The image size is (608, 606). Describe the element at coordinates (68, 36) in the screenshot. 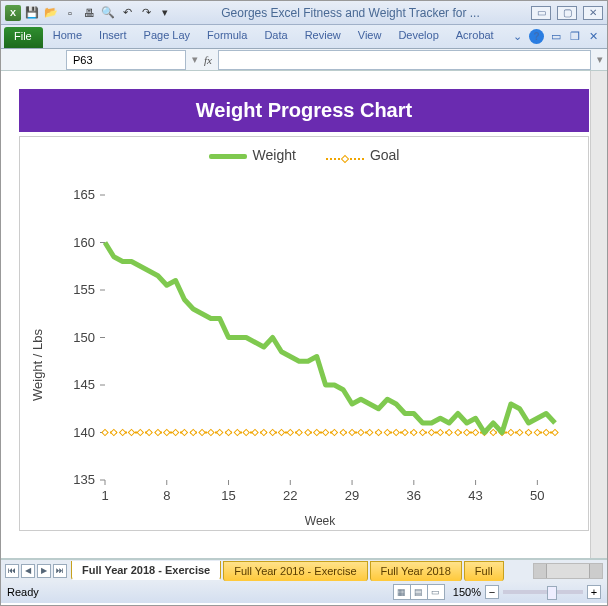

I see `tab-home: Home` at that location.